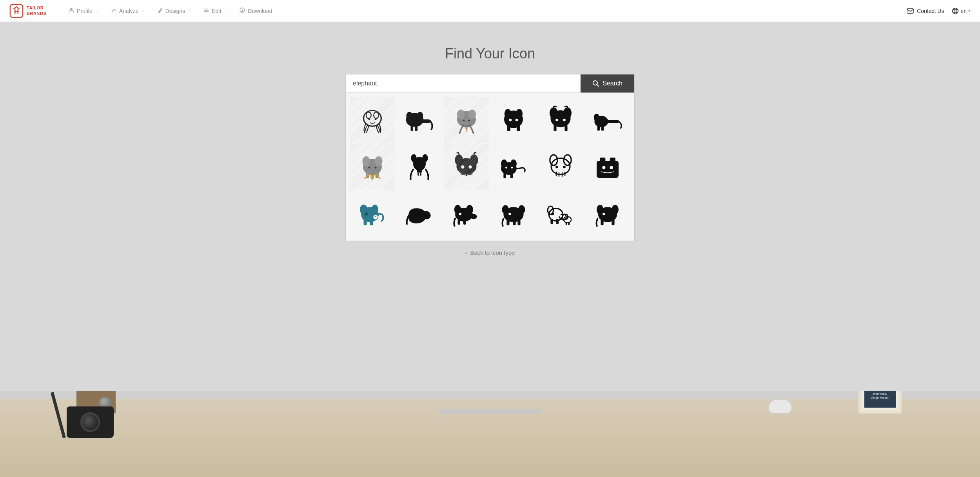 Image resolution: width=980 pixels, height=477 pixels. What do you see at coordinates (969, 11) in the screenshot?
I see `lang-chevron-icon: ▾` at bounding box center [969, 11].